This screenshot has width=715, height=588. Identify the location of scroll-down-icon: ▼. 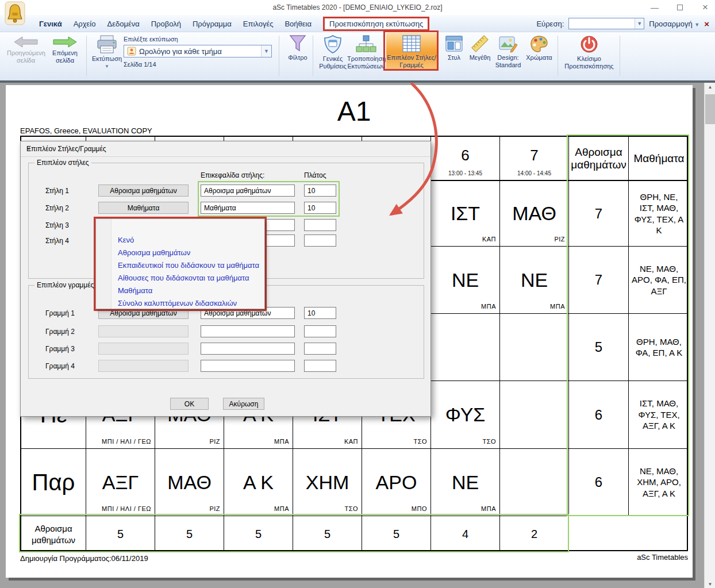
(710, 584).